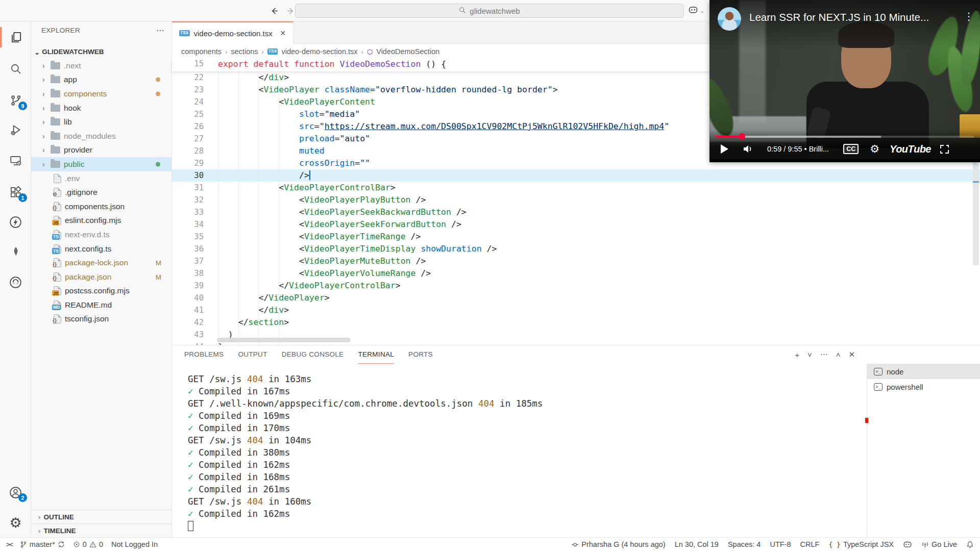 The height and width of the screenshot is (551, 980). I want to click on accounts-icon: 2, so click(15, 492).